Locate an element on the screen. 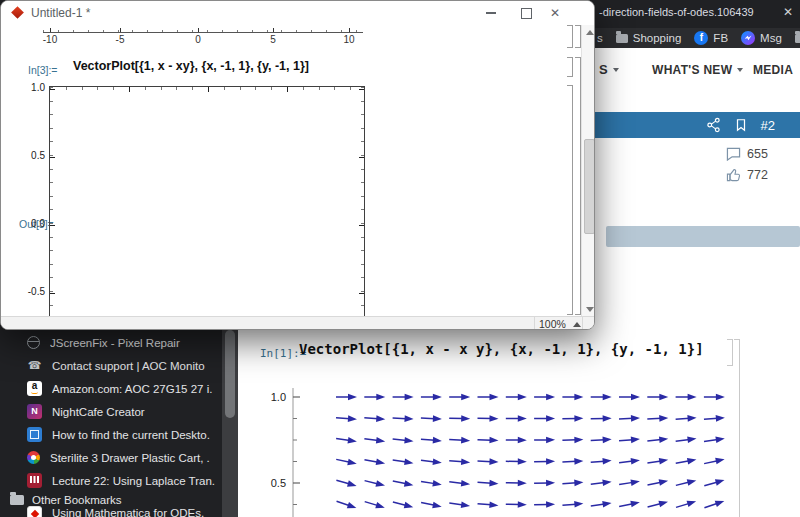 The height and width of the screenshot is (517, 800). axis-tick-label: 10 is located at coordinates (349, 40).